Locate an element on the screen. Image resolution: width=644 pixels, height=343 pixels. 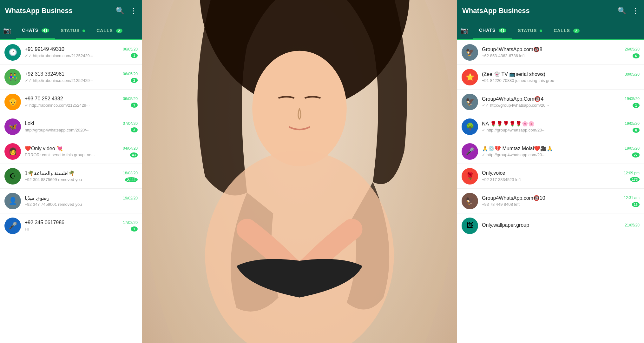
list-item: 🦅Group4WhatsApp.com🔞1012:31 am+93 78 449… is located at coordinates (551, 201).